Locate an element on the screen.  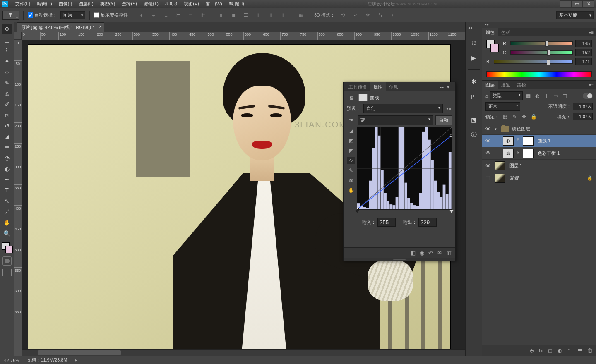
distribute-top-icon: ≡ is located at coordinates (221, 15).